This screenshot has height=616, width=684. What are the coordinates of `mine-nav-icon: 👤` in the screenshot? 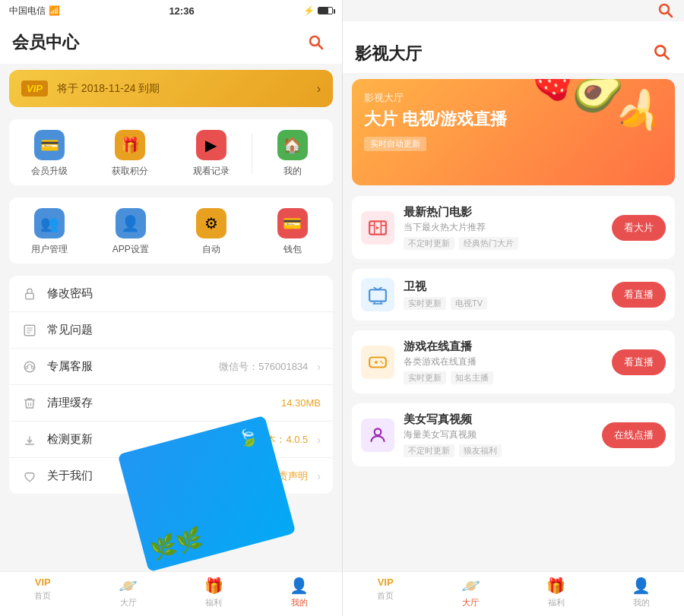 It's located at (299, 586).